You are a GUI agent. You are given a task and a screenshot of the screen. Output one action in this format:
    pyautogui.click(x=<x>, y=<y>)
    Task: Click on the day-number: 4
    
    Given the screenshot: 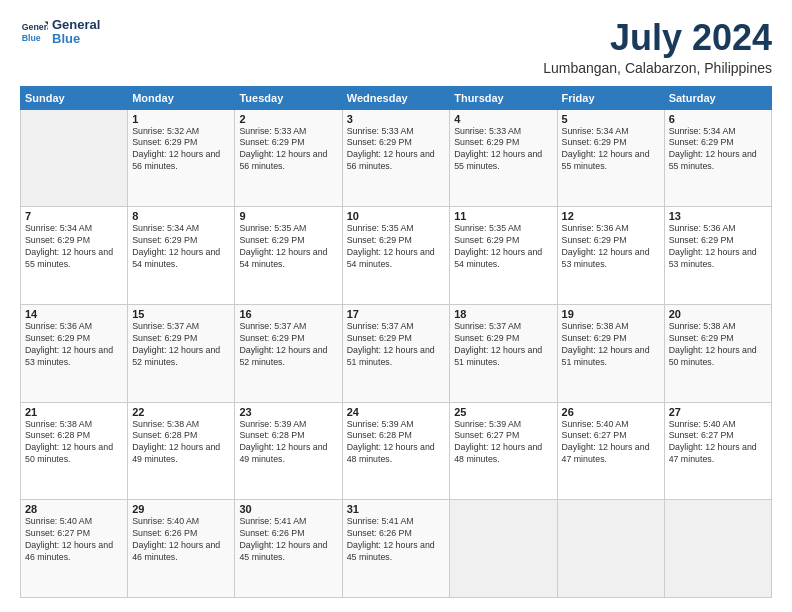 What is the action you would take?
    pyautogui.click(x=503, y=119)
    